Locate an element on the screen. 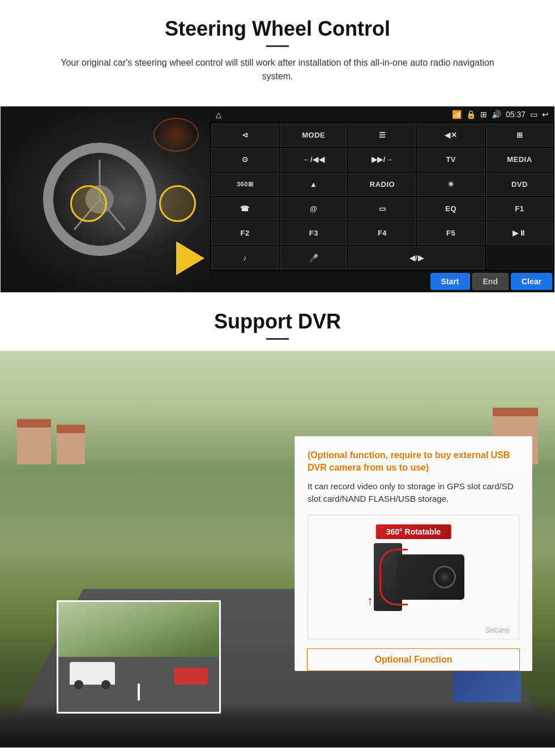 Image resolution: width=555 pixels, height=756 pixels. clear-button: Clear is located at coordinates (531, 281).